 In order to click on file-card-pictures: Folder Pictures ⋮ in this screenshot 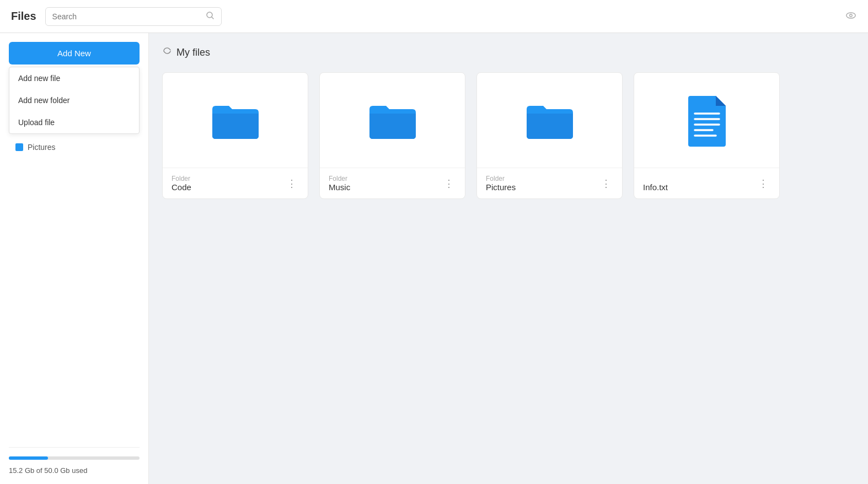, I will do `click(549, 136)`.